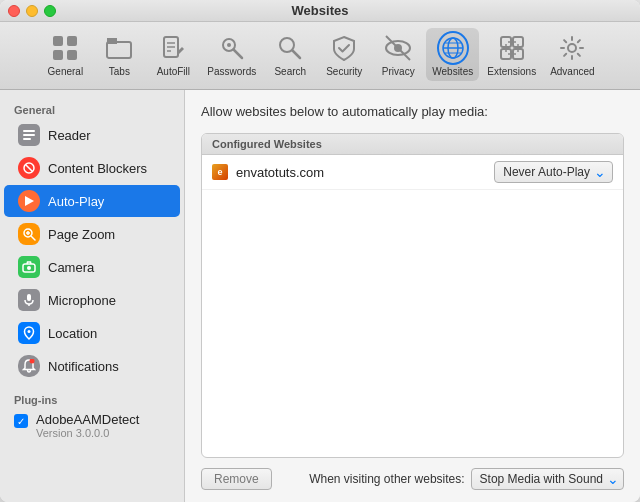 This screenshot has width=640, height=502. I want to click on dropdown-arrow-icon: ⌄, so click(600, 172).